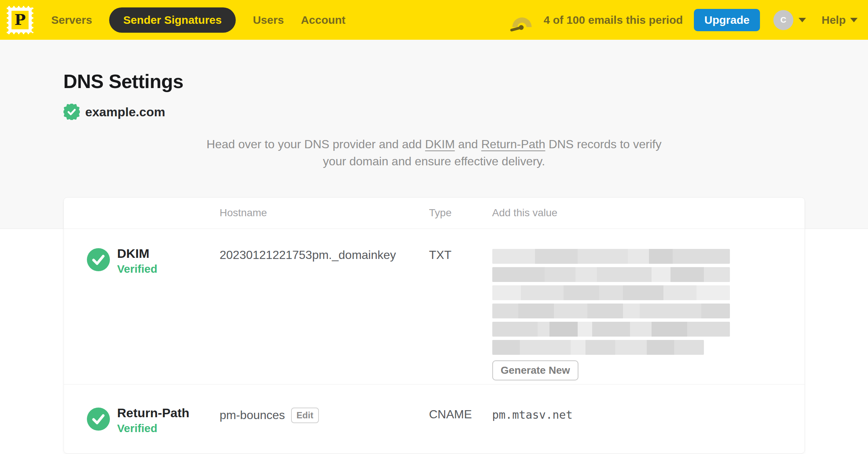 The image size is (868, 454). I want to click on record-name-stack: Return-Path Verified, so click(154, 420).